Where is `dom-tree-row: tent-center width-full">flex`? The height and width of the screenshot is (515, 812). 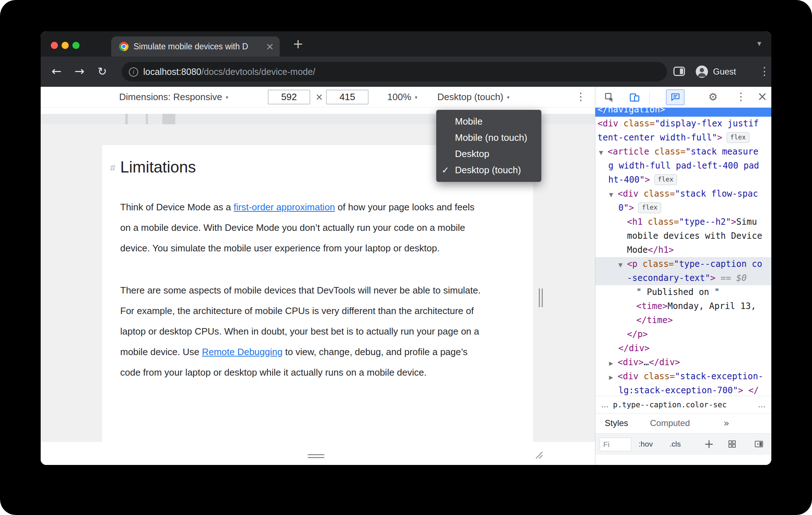
dom-tree-row: tent-center width-full">flex is located at coordinates (683, 138).